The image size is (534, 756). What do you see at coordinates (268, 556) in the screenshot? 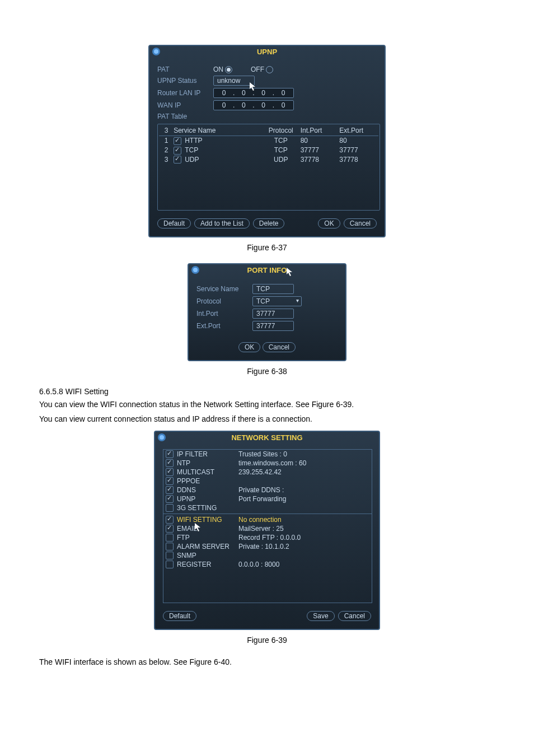
I see `list-item: SNMP` at bounding box center [268, 556].